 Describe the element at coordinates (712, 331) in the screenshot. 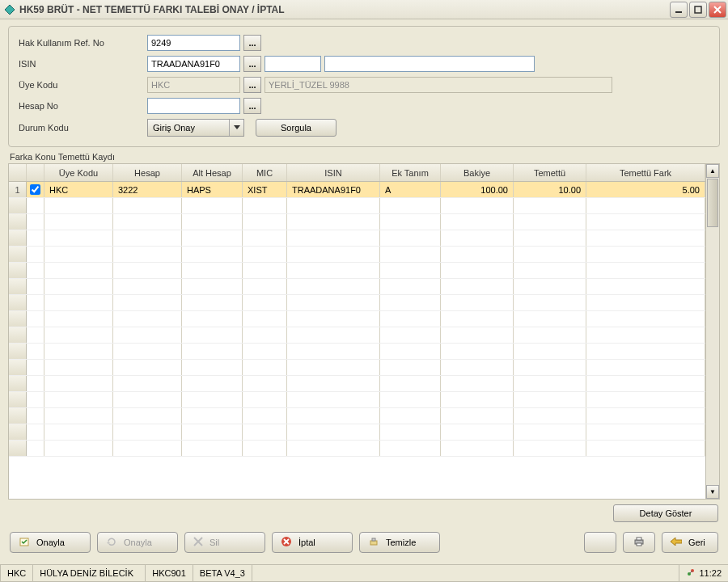

I see `vertical-scrollbar: ▲ ▼` at that location.